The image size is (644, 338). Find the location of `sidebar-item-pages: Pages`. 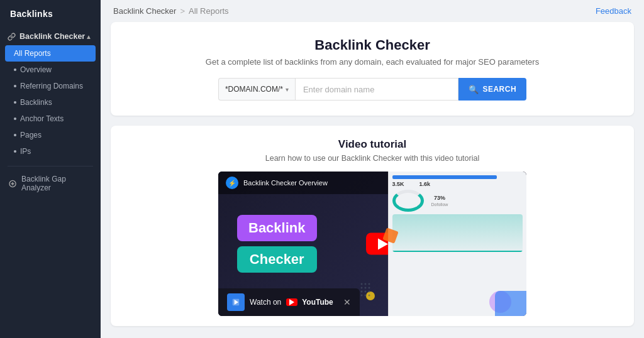

sidebar-item-pages: Pages is located at coordinates (50, 135).